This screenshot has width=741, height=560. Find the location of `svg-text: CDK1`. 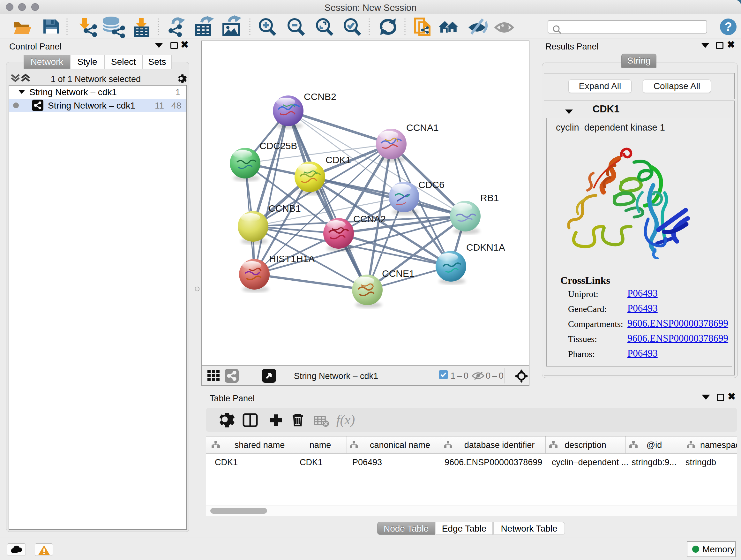

svg-text: CDK1 is located at coordinates (338, 160).